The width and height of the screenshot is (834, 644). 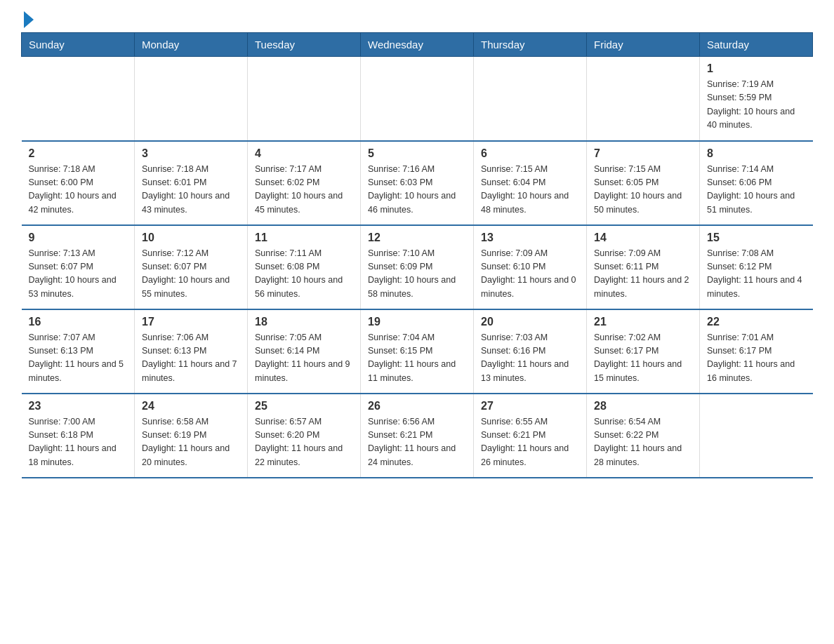 I want to click on calendar-cell: 13Sunrise: 7:09 AMSunset: 6:10 PMDayligh…, so click(x=531, y=267).